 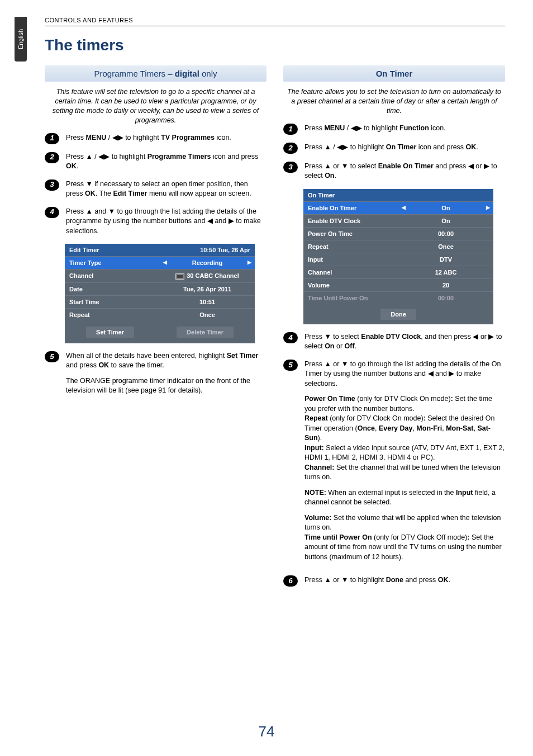 What do you see at coordinates (398, 314) in the screenshot?
I see `done-button: Done` at bounding box center [398, 314].